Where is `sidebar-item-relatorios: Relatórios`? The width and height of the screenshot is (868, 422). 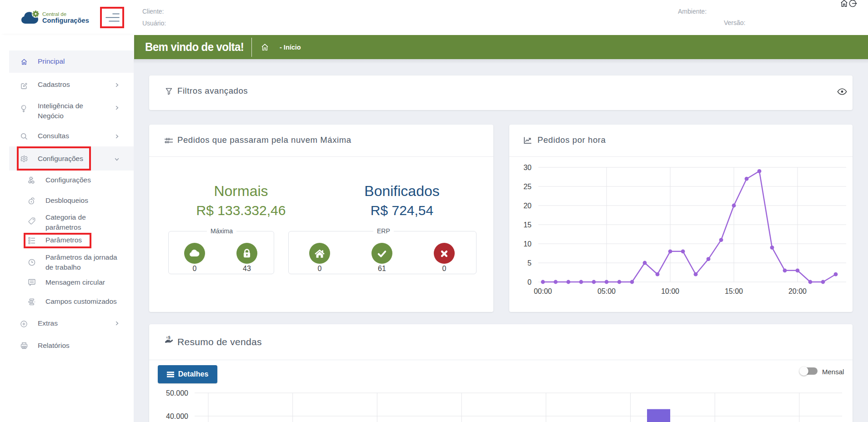
sidebar-item-relatorios: Relatórios is located at coordinates (71, 347).